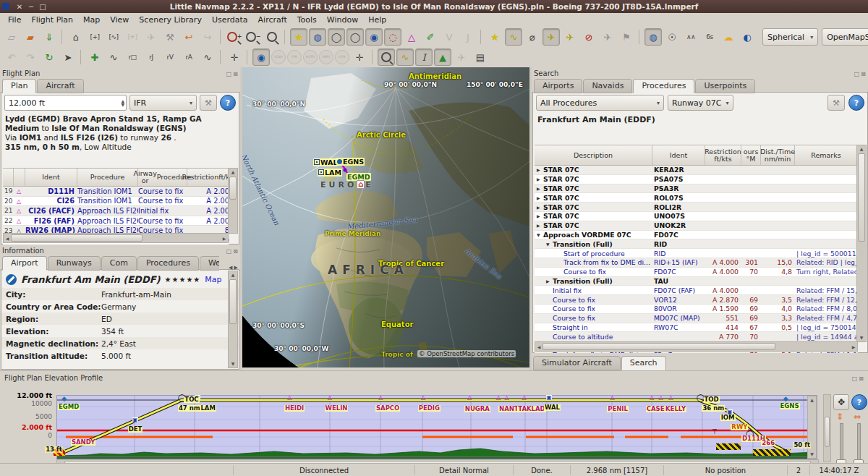 This screenshot has width=868, height=476. I want to click on runway-filter-select: Runway 07C ▾, so click(700, 103).